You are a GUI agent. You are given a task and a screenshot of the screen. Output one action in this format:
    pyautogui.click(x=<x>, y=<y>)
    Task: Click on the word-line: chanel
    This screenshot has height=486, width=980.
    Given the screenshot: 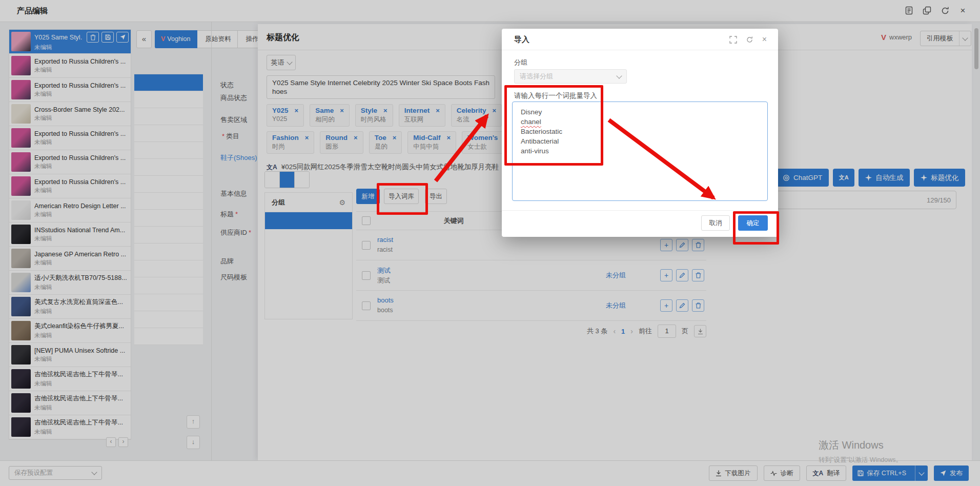 What is the action you would take?
    pyautogui.click(x=640, y=122)
    